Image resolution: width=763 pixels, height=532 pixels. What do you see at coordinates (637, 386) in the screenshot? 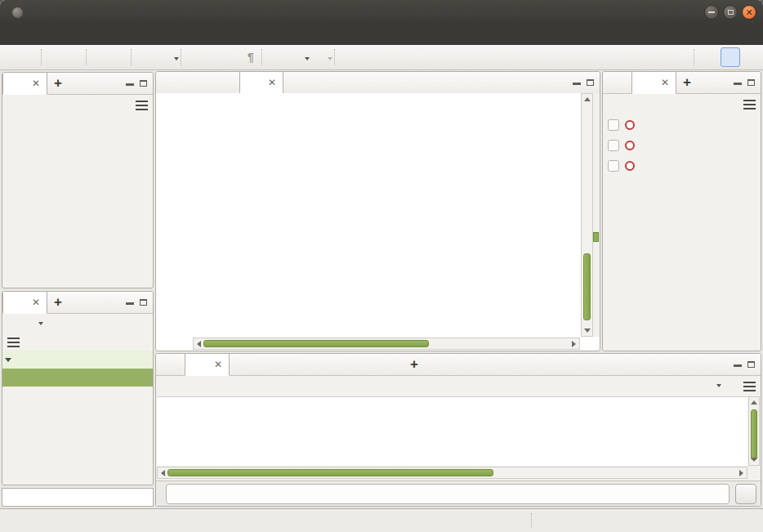
I see `clear-console-icon` at bounding box center [637, 386].